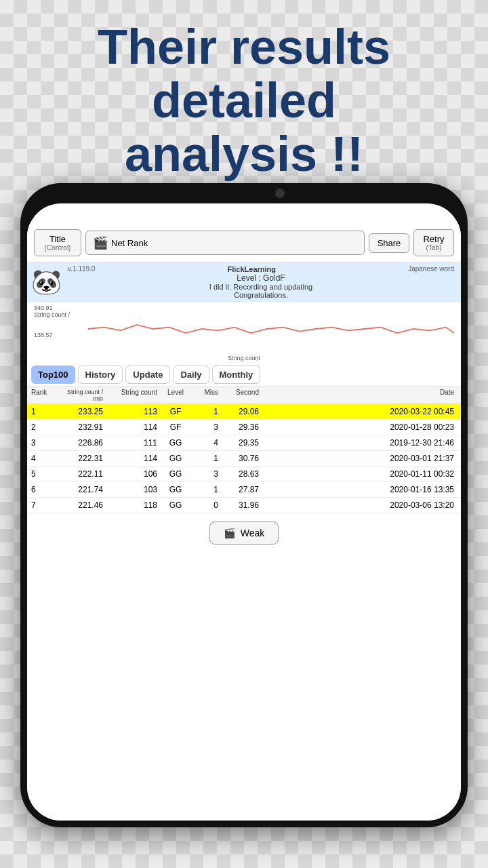 The width and height of the screenshot is (488, 868). I want to click on table-row: 4 222.31 114 GG 1 30.76 2020-03-01 21:37, so click(244, 458).